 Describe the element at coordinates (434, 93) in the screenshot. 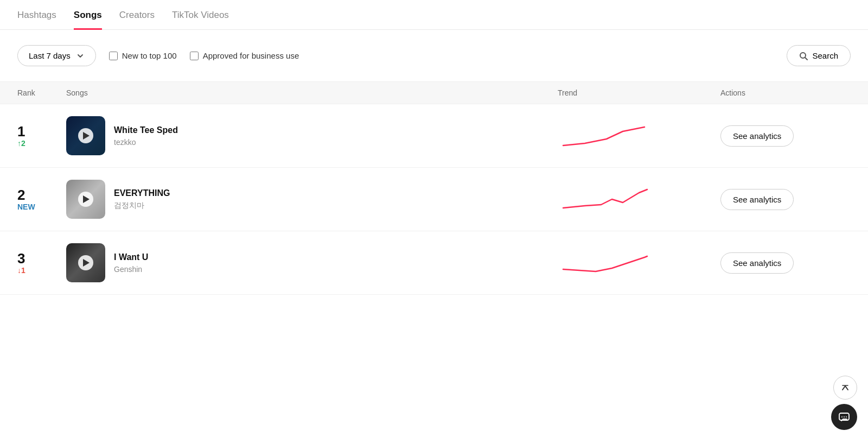

I see `table-header: Rank Songs Trend Actions` at that location.